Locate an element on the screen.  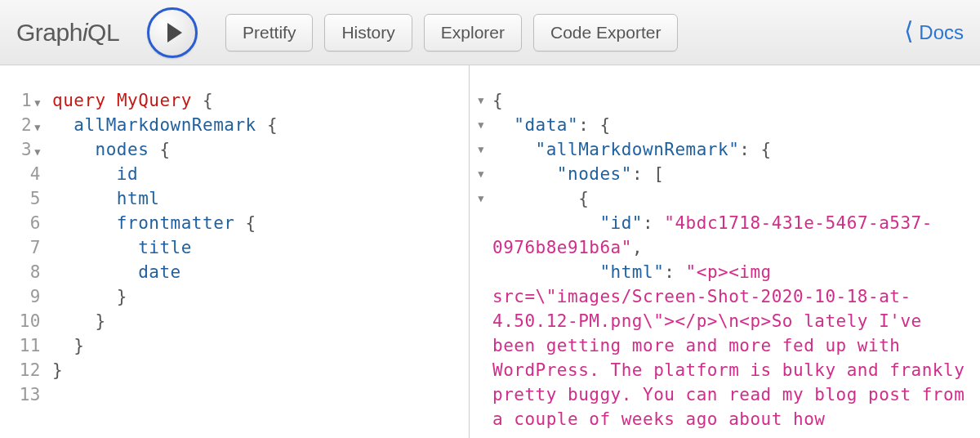
logo-suffix: QL is located at coordinates (103, 33).